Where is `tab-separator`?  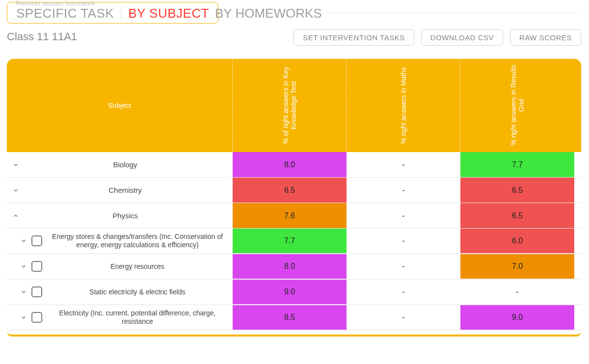
tab-separator is located at coordinates (121, 13).